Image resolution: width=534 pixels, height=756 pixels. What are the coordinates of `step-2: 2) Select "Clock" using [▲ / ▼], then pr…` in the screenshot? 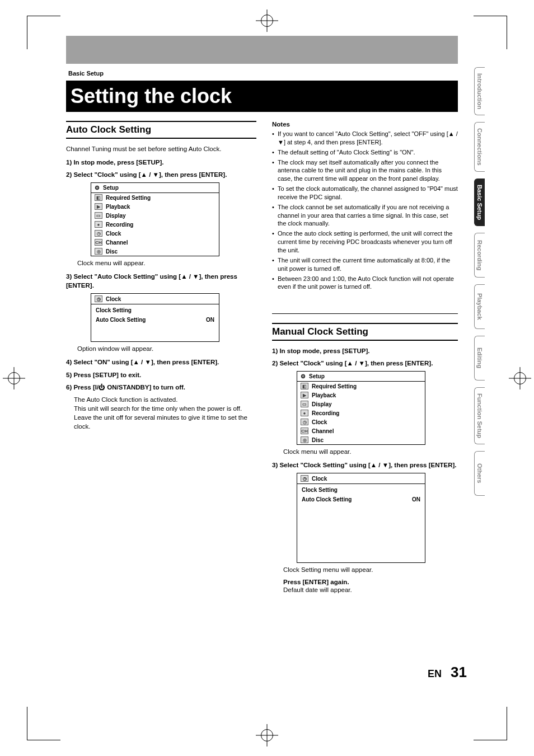 It's located at (161, 175).